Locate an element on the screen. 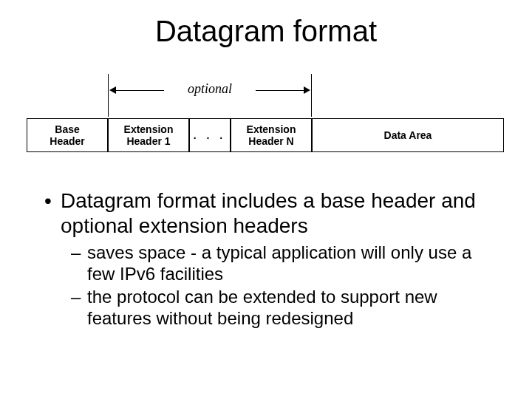 The height and width of the screenshot is (399, 532). box-extn-line1: Extension is located at coordinates (271, 129).